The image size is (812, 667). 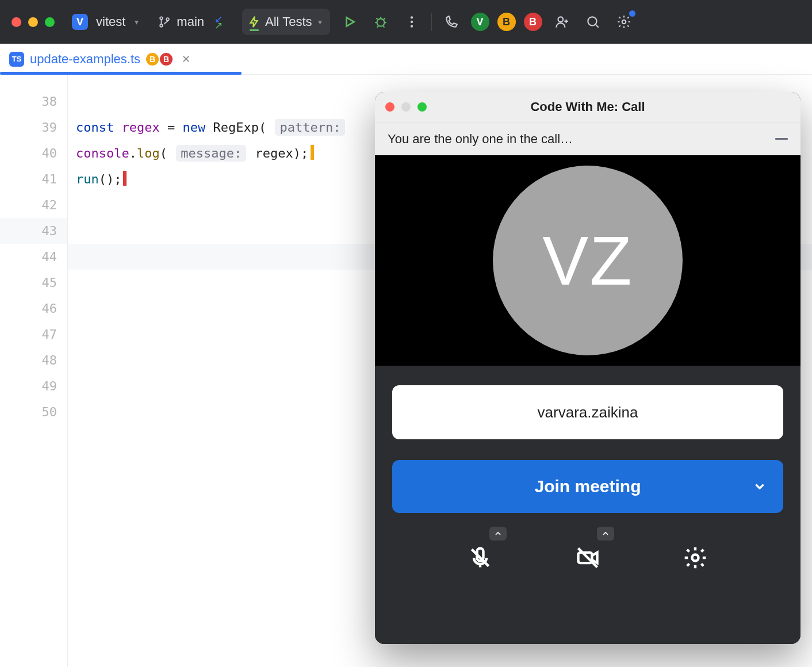 I want to click on vcs-update-icon: ↙↗, so click(x=219, y=22).